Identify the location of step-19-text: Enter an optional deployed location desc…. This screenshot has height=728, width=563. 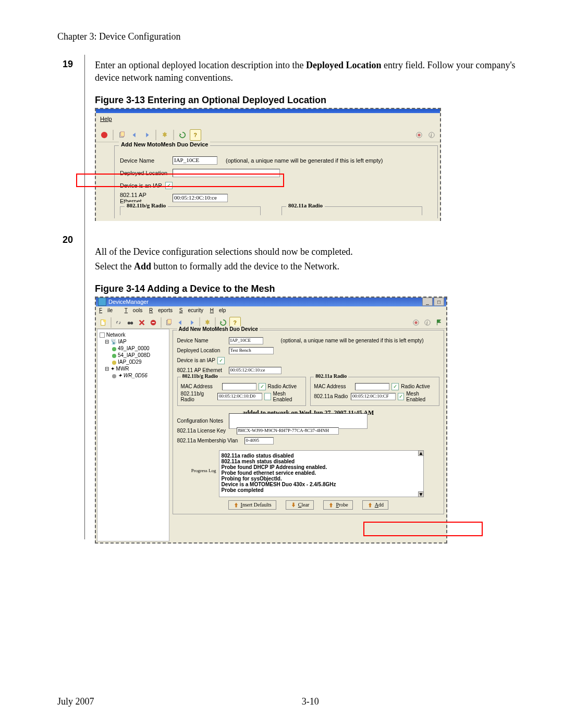
(310, 72).